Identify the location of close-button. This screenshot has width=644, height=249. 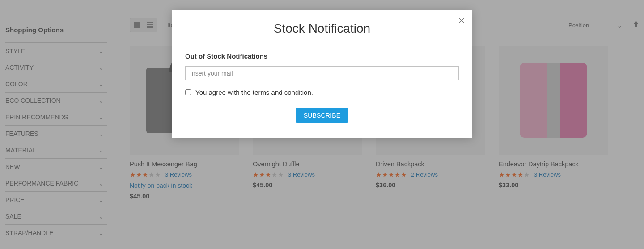
(462, 21).